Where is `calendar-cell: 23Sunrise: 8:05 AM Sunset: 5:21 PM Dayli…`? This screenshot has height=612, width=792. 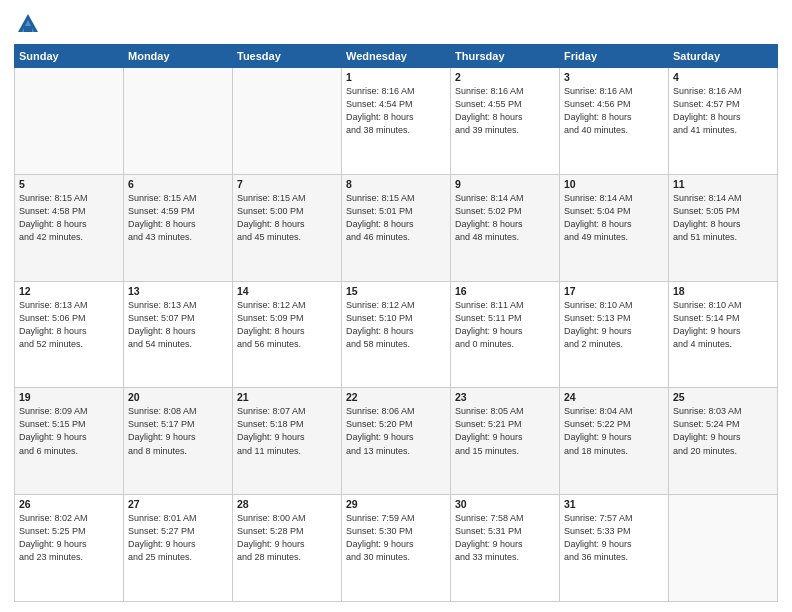 calendar-cell: 23Sunrise: 8:05 AM Sunset: 5:21 PM Dayli… is located at coordinates (506, 442).